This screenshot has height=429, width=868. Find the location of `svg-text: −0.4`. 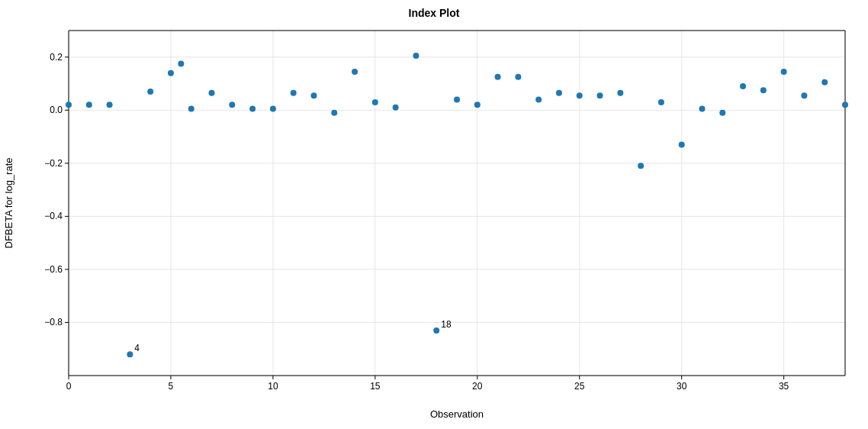

svg-text: −0.4 is located at coordinates (53, 216).